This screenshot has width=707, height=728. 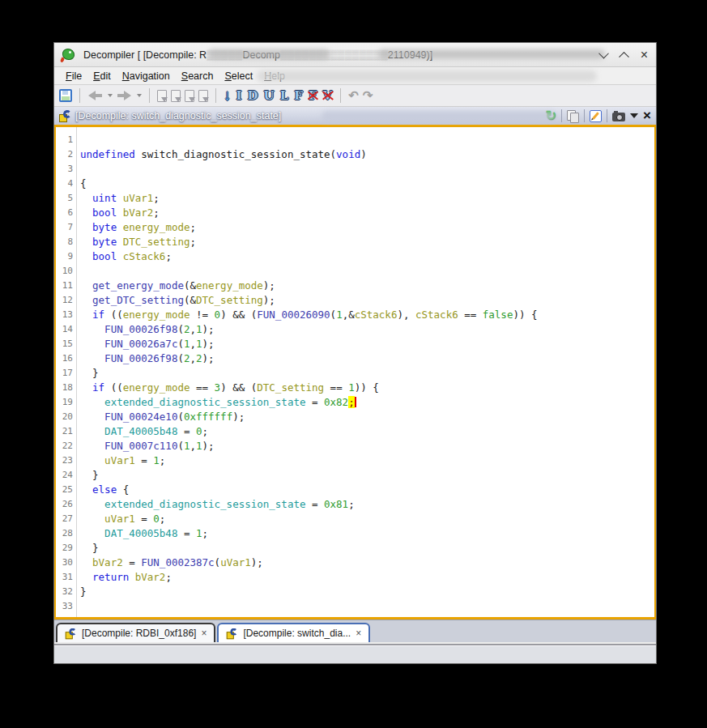 What do you see at coordinates (298, 96) in the screenshot?
I see `toolbar-letter-F: F` at bounding box center [298, 96].